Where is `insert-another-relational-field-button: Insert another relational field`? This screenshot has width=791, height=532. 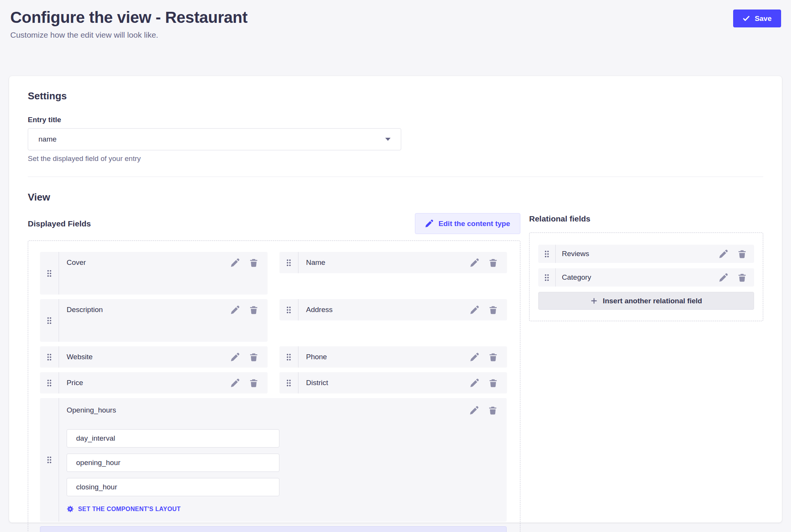 insert-another-relational-field-button: Insert another relational field is located at coordinates (646, 301).